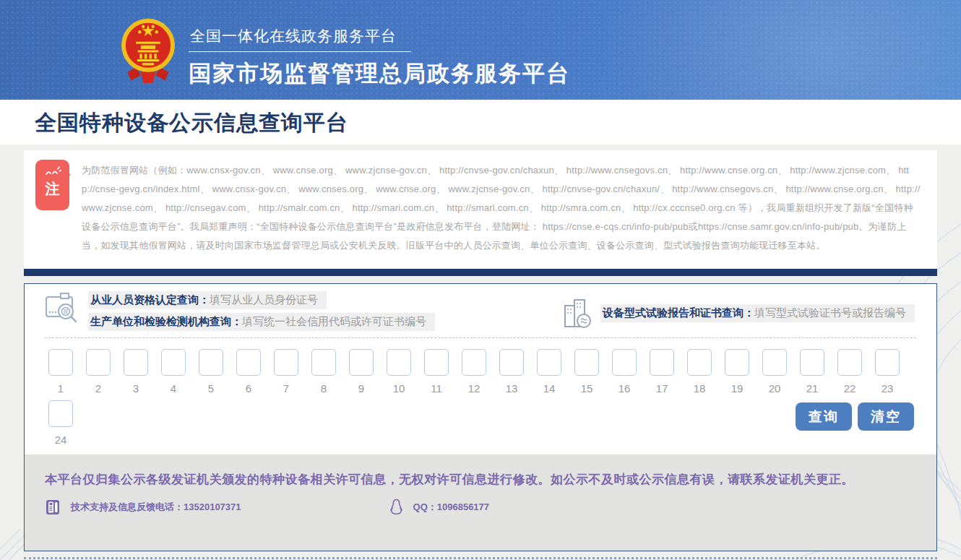  What do you see at coordinates (211, 371) in the screenshot?
I see `code-cell: 5` at bounding box center [211, 371].